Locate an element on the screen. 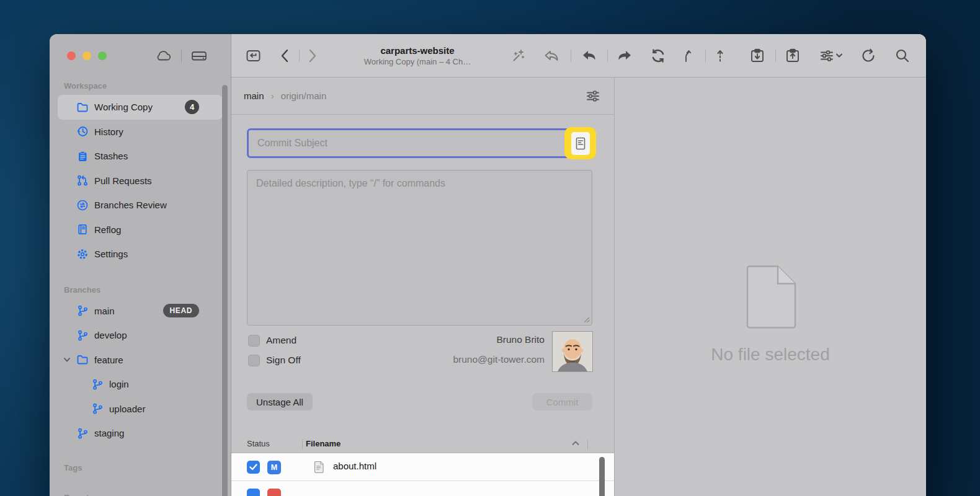  sidebar-branch-staging: staging is located at coordinates (140, 433).